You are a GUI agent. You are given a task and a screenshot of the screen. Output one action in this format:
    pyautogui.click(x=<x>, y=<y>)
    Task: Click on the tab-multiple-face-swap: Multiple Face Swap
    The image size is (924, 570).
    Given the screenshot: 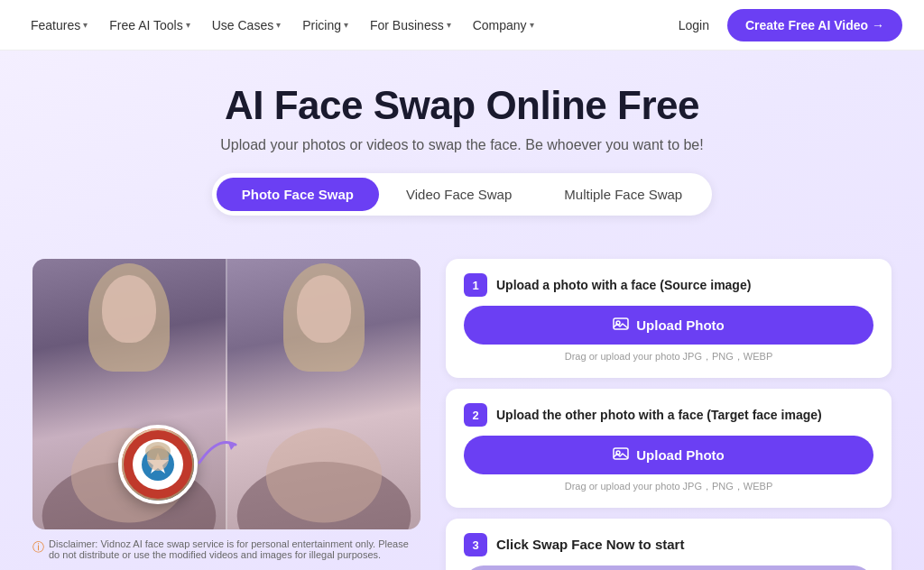 What is the action you would take?
    pyautogui.click(x=623, y=195)
    